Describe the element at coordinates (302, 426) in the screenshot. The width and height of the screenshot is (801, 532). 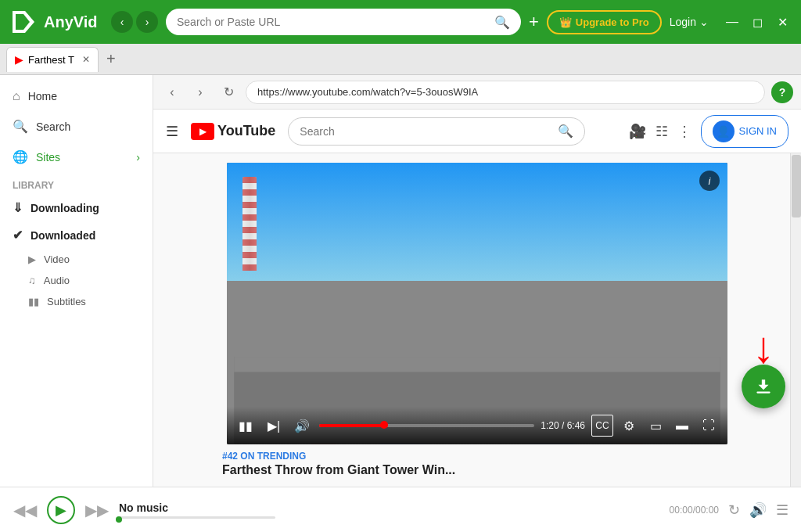
I see `volume-button: 🔊` at that location.